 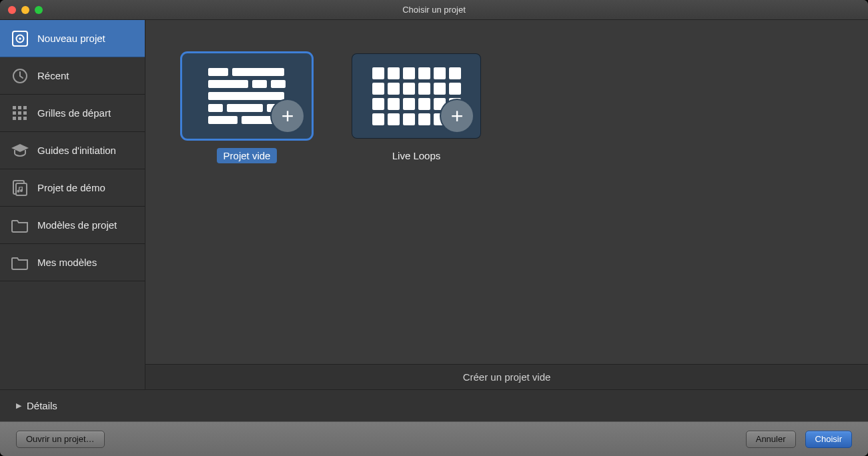 What do you see at coordinates (72, 76) in the screenshot?
I see `sidebar-item-recent: Récent` at bounding box center [72, 76].